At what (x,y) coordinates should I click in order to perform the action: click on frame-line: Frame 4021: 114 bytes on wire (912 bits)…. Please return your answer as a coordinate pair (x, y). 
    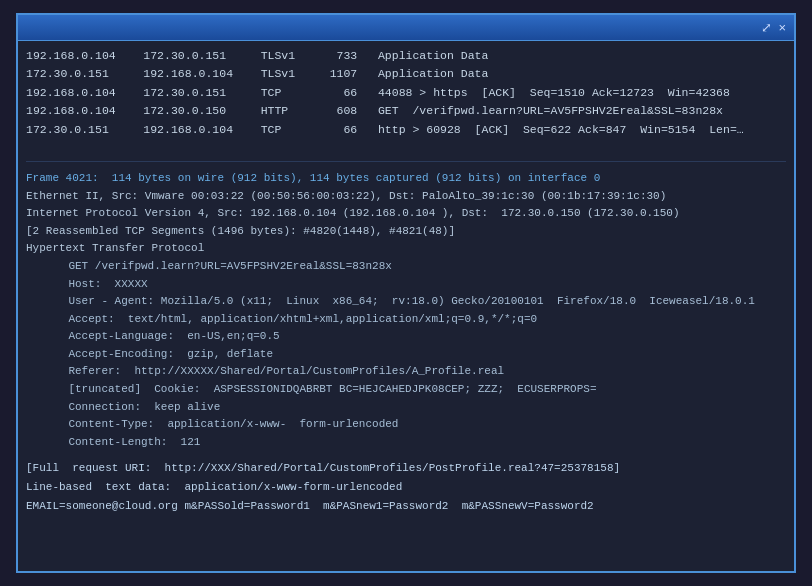
    Looking at the image, I should click on (406, 179).